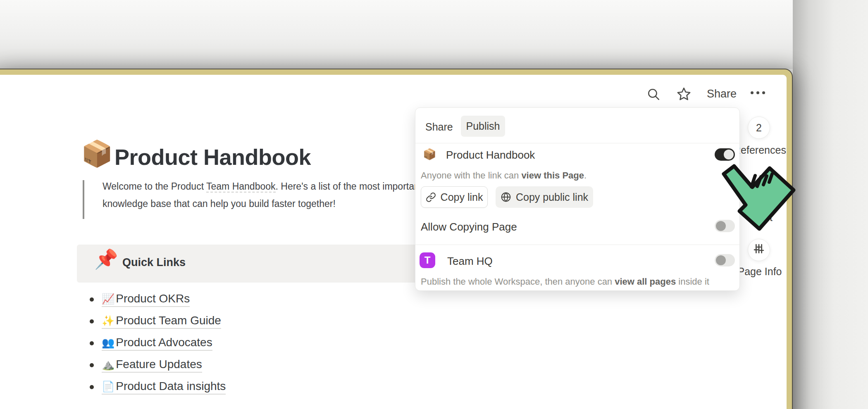 The width and height of the screenshot is (868, 409). I want to click on pushpin-icon: 📌, so click(106, 259).